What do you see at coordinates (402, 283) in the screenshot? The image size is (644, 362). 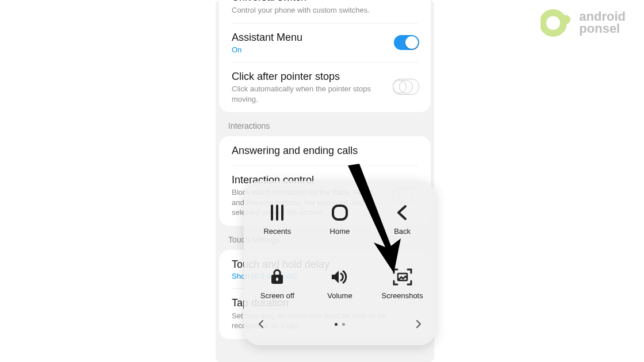 I see `assistant-item-screenshots: Screenshots` at bounding box center [402, 283].